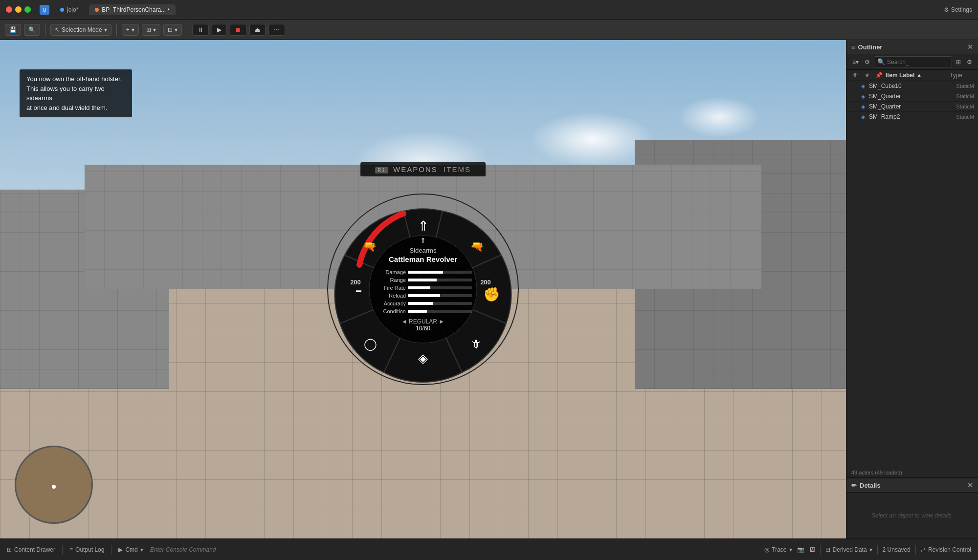  What do you see at coordinates (32, 30) in the screenshot?
I see `browse-button: 🔍` at bounding box center [32, 30].